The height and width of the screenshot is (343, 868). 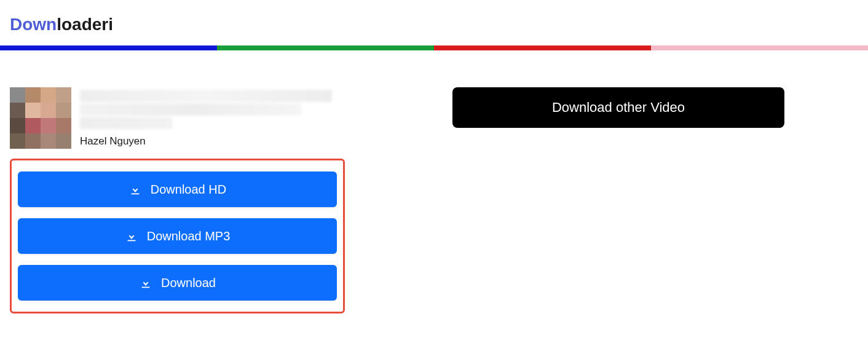 What do you see at coordinates (206, 141) in the screenshot?
I see `video-author: Hazel Nguyen` at bounding box center [206, 141].